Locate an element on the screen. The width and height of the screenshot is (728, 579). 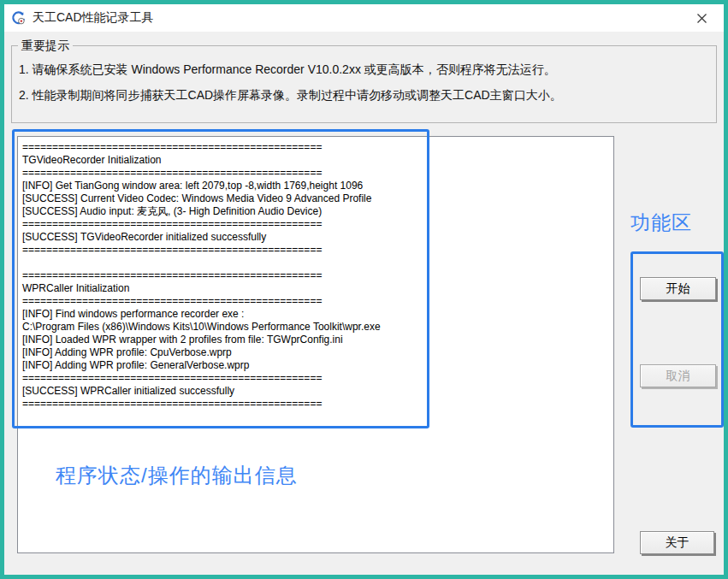
notice-line-1: 1. 请确保系统已安装 Windows Performance Recorder… is located at coordinates (287, 70).